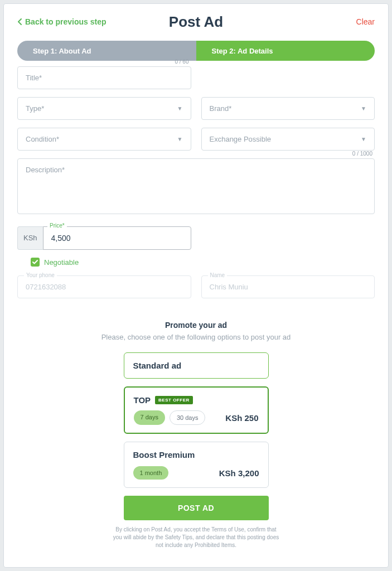 This screenshot has width=392, height=571. I want to click on price-label: Price*, so click(57, 225).